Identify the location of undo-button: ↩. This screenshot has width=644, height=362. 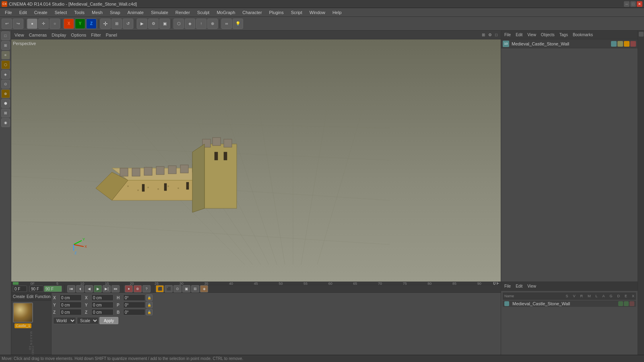
(7, 24).